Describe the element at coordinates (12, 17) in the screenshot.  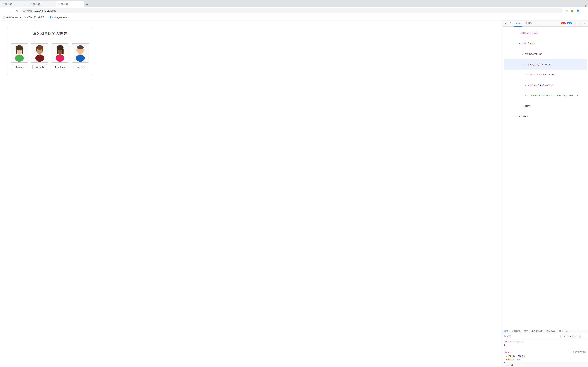
I see `bookmark-mdn: 📄 MDN Web Docs` at that location.